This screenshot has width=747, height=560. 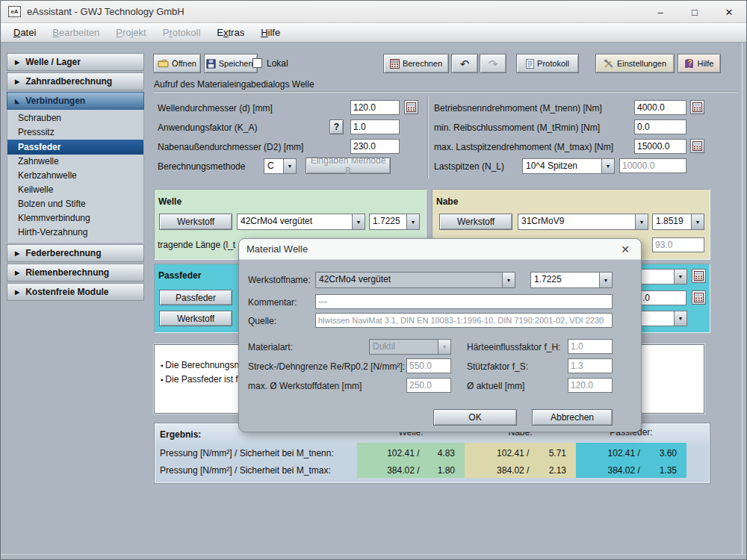 What do you see at coordinates (410, 346) in the screenshot?
I see `materialart-select: Duktil ▼` at bounding box center [410, 346].